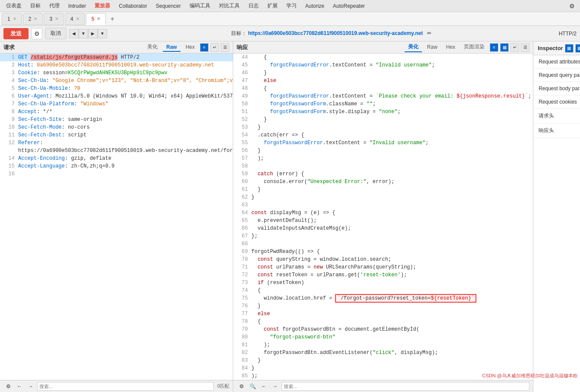 The height and width of the screenshot is (392, 580). Describe the element at coordinates (383, 96) in the screenshot. I see `table-row: 49 forgotPasswordError.textContent = `Pl…` at that location.